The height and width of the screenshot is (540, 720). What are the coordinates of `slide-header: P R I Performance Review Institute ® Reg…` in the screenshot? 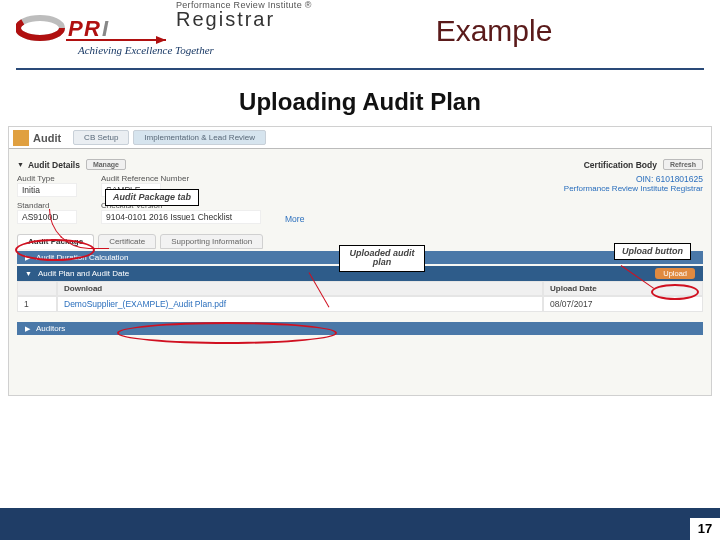 It's located at (360, 31).